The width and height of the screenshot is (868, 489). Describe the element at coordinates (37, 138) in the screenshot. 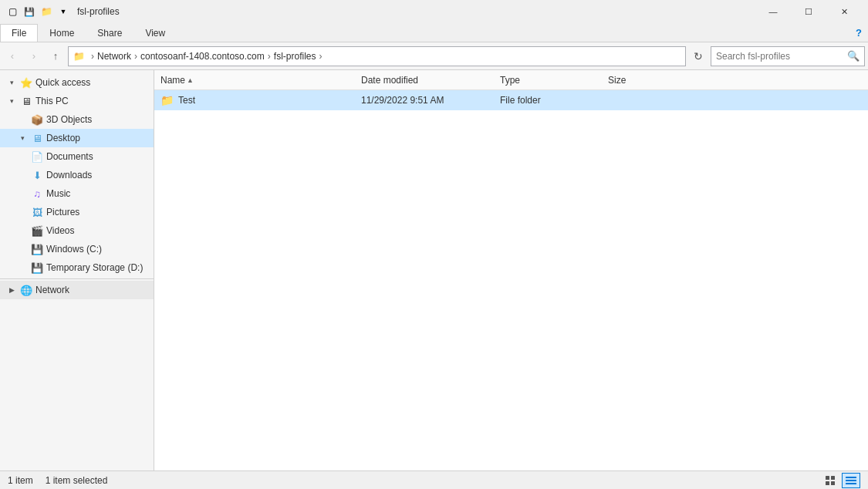

I see `desktop-icon: 🖥` at that location.